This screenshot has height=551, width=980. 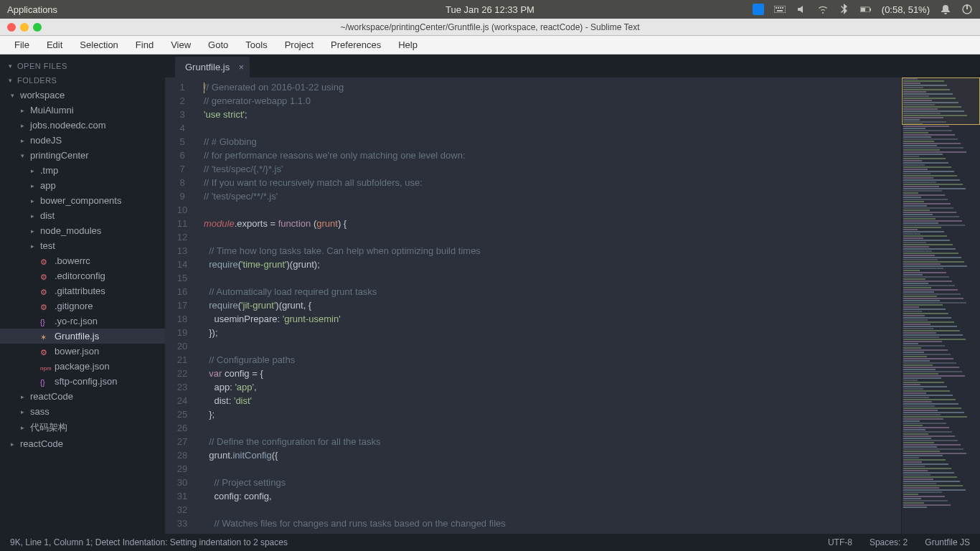 What do you see at coordinates (83, 261) in the screenshot?
I see `file--bowerrc: .bowerrc` at bounding box center [83, 261].